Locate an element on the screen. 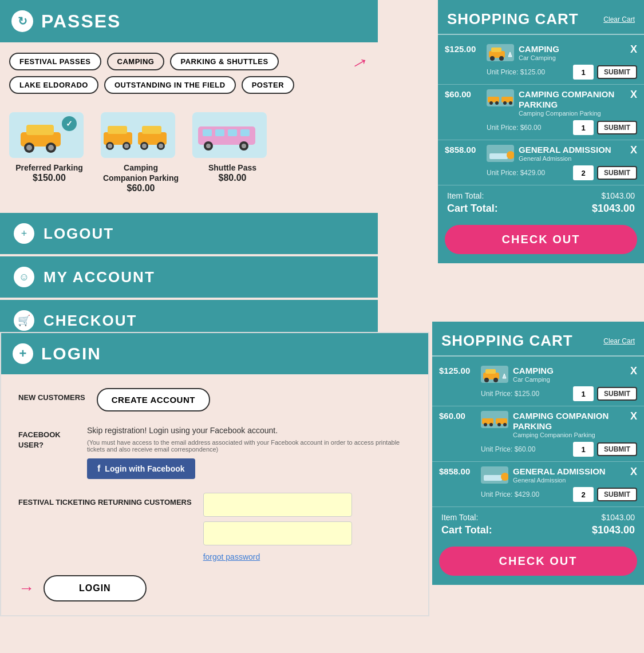  cart-top-totals: Item Total: $1043.00 Cart Total: $1043.0… is located at coordinates (541, 203).